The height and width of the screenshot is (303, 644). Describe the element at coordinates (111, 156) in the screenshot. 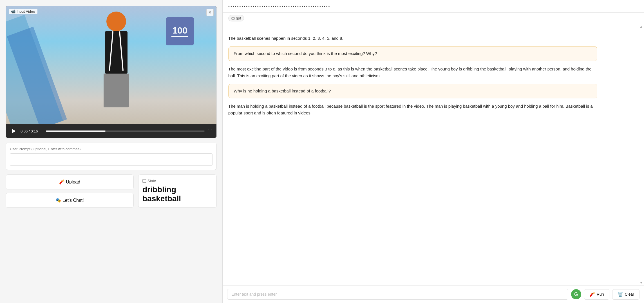

I see `prompt-section: User Prompt (Optional, Enter with commas…` at that location.